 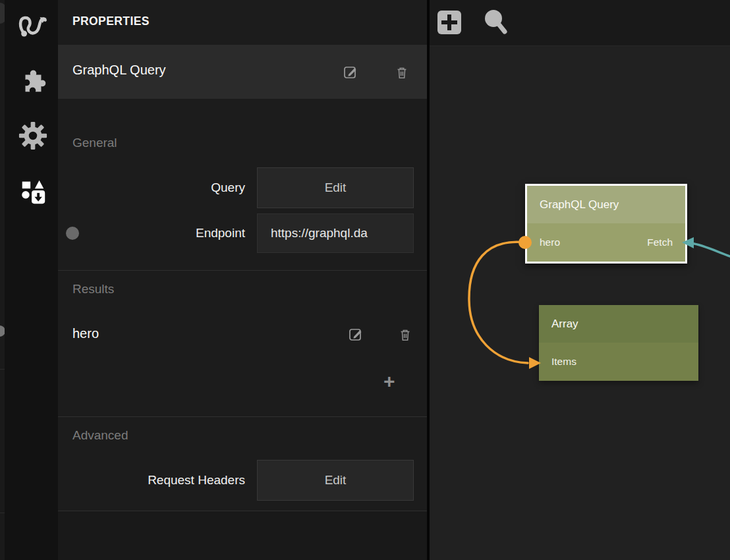 What do you see at coordinates (495, 22) in the screenshot?
I see `search-icon` at bounding box center [495, 22].